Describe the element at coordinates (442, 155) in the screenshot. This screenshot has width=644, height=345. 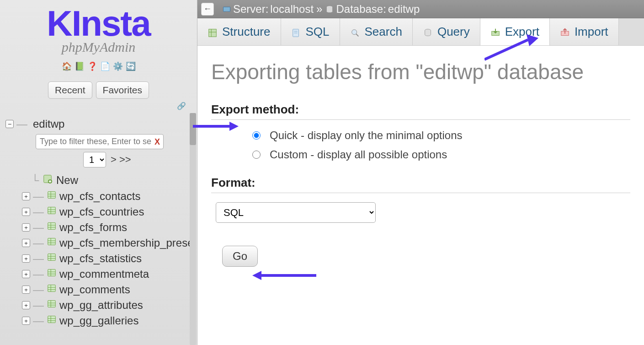
I see `export-method-custom: Custom - display all possible options` at that location.